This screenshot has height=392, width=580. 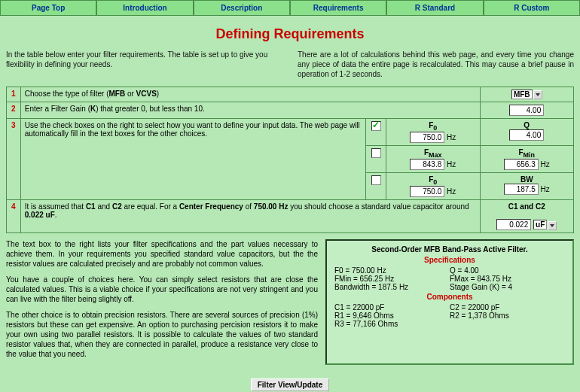 What do you see at coordinates (377, 126) in the screenshot?
I see `checkbox-f0-q` at bounding box center [377, 126].